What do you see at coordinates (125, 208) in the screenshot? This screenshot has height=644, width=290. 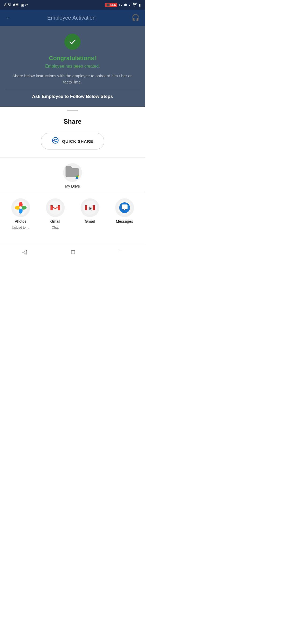 I see `messages-icon` at bounding box center [125, 208].